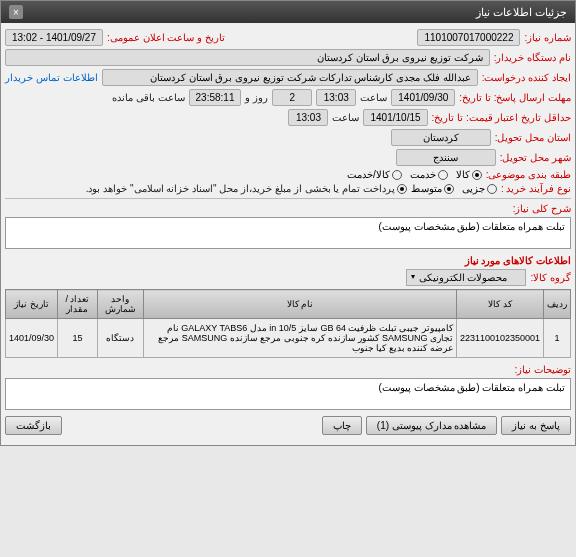  What do you see at coordinates (480, 188) in the screenshot?
I see `radio-low: جزیی` at bounding box center [480, 188].